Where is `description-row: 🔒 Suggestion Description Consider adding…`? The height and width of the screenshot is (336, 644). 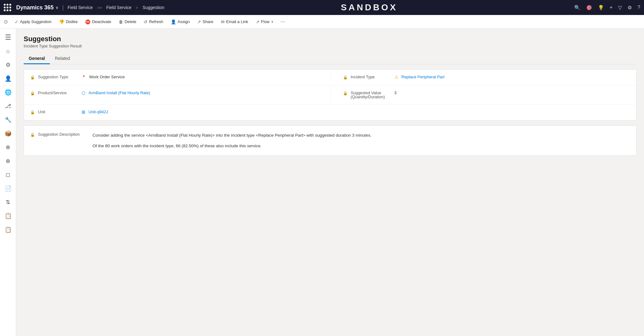
description-row: 🔒 Suggestion Description Consider adding… is located at coordinates (330, 140).